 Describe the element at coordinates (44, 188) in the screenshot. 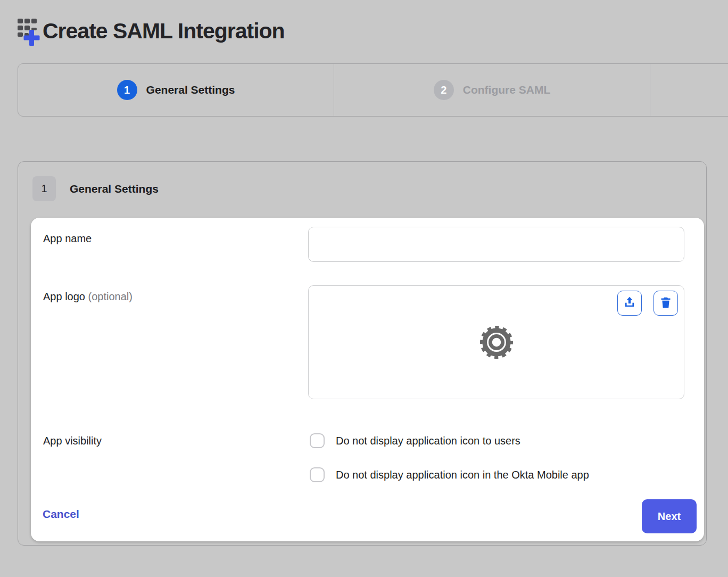

I see `section-number-badge: 1` at that location.